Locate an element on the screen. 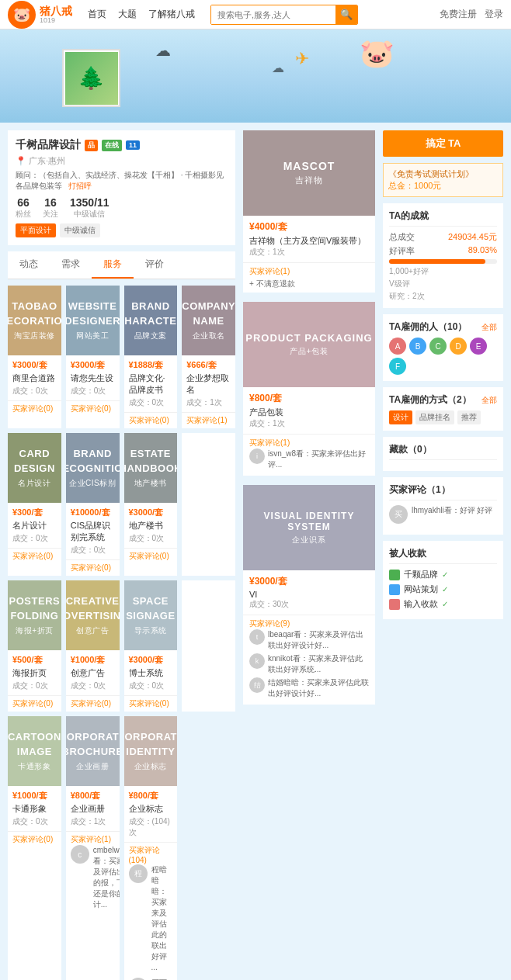 The height and width of the screenshot is (980, 511). service-title-cartoon: 卡通形象 is located at coordinates (34, 809).